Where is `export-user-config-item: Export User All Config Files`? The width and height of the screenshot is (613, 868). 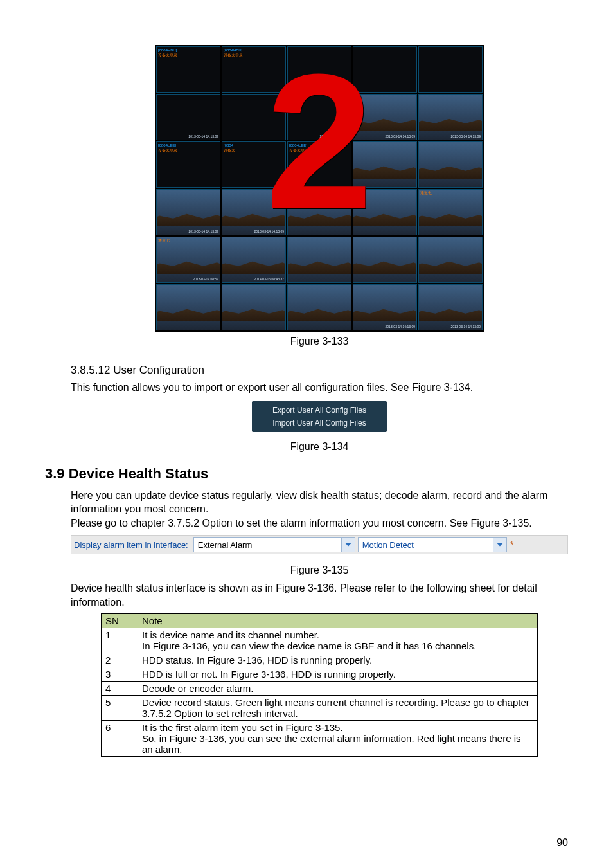
export-user-config-item: Export User All Config Files is located at coordinates (319, 410).